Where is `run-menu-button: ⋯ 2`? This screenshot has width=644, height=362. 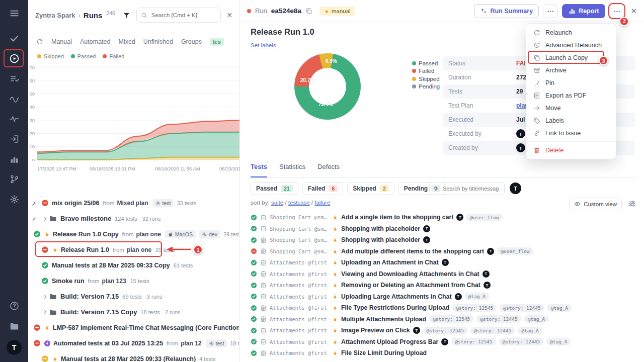 run-menu-button: ⋯ 2 is located at coordinates (617, 11).